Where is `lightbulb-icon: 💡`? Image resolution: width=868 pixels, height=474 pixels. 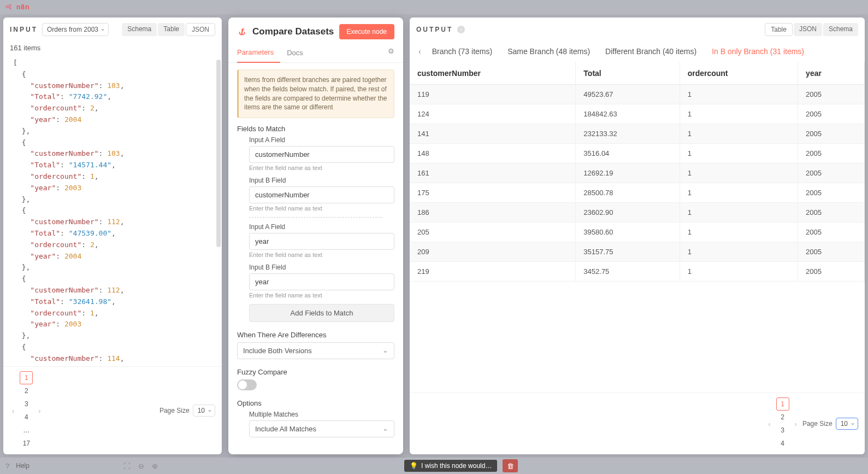
lightbulb-icon: 💡 is located at coordinates (414, 466).